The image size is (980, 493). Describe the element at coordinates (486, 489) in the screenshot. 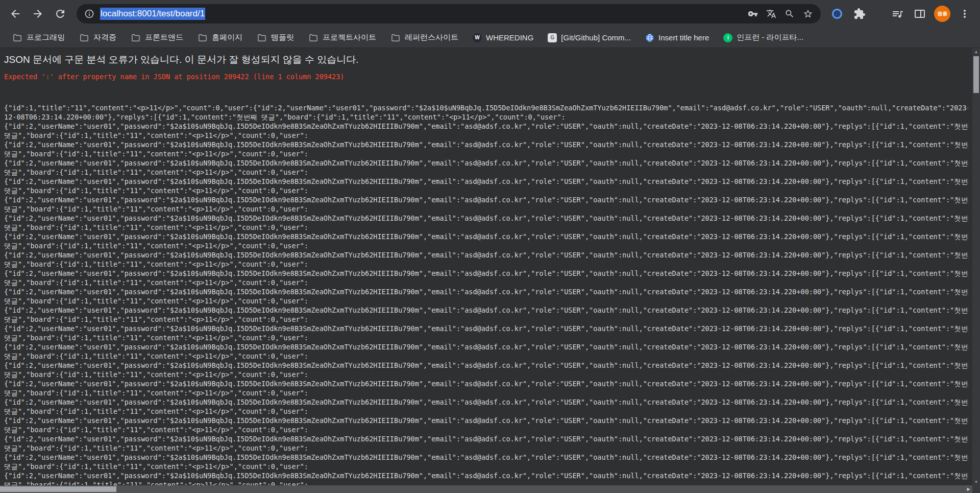

I see `horizontal-scrollbar: ▶` at that location.